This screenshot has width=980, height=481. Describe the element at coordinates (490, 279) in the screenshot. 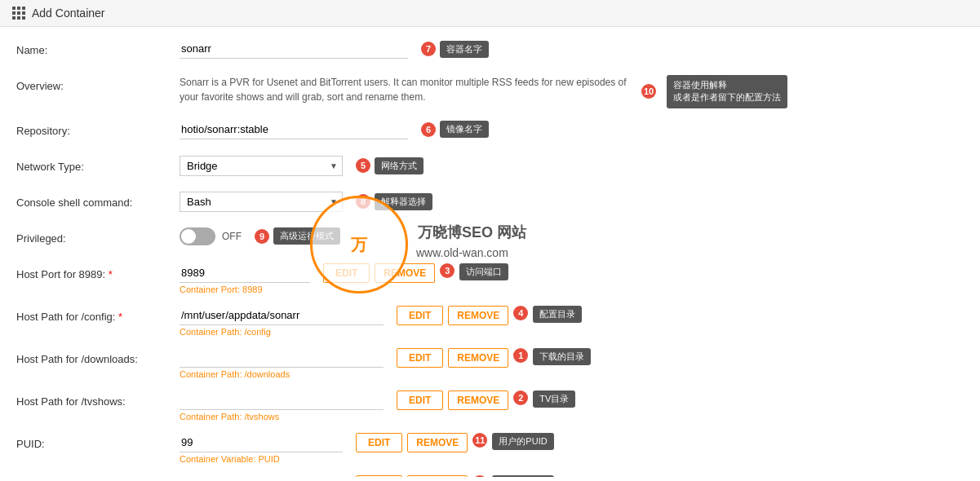

I see `host-port-row: Host Port for 8989: EDIT REMOVE 3 访问端口 C…` at that location.